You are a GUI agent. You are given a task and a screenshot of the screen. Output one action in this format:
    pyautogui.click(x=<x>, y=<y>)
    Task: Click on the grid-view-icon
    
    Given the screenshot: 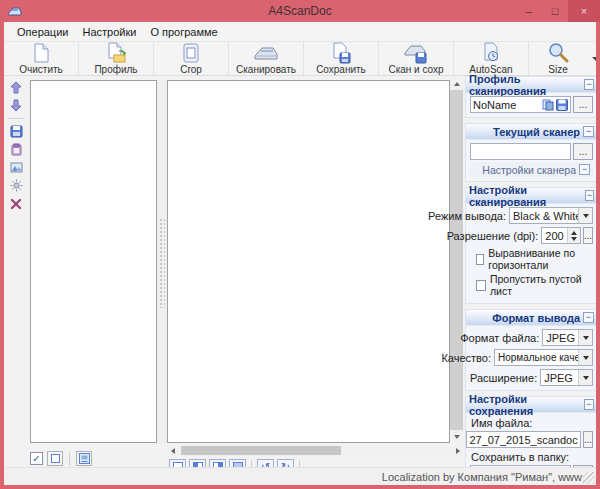 What is the action you would take?
    pyautogui.click(x=84, y=458)
    